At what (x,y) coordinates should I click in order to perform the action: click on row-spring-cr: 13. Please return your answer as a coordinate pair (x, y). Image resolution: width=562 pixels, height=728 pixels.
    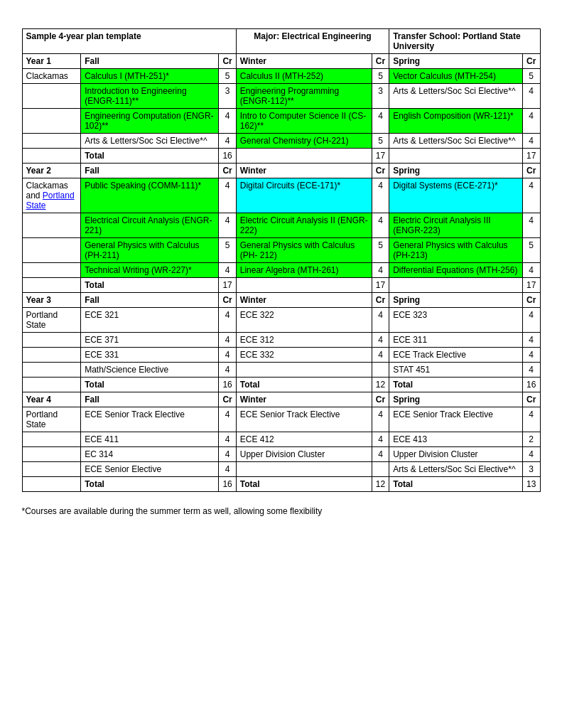
    Looking at the image, I should click on (531, 485).